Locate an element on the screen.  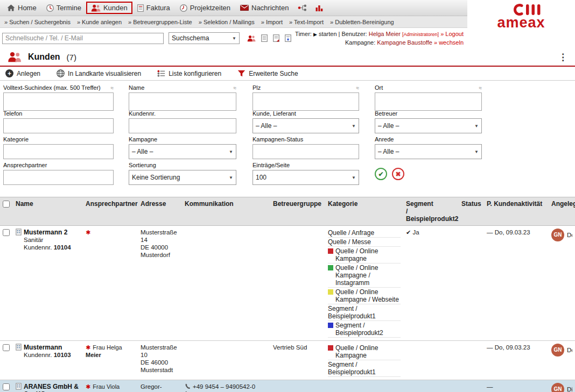
subnav-selektion-mailings: » Selektion / Mailings is located at coordinates (227, 22).